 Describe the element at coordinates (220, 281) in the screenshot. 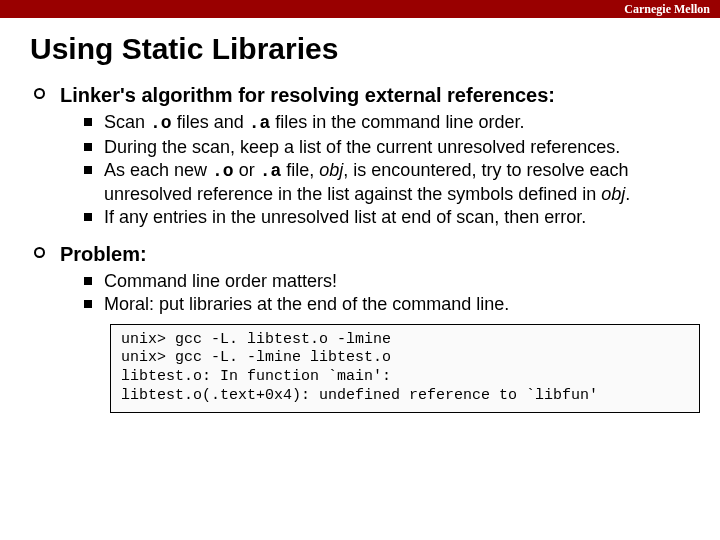

I see `text-fragment: Command line order matters!` at that location.